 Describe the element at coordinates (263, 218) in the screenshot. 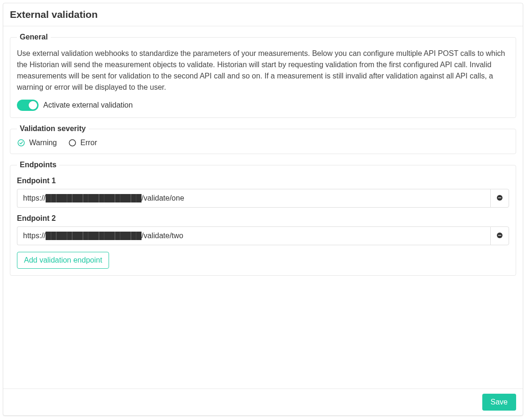

I see `endpoint-2-label: Endpoint 2` at that location.